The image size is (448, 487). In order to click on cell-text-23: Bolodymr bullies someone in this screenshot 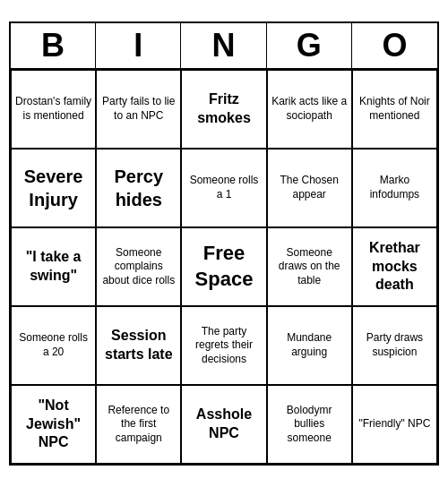, I will do `click(310, 424)`.